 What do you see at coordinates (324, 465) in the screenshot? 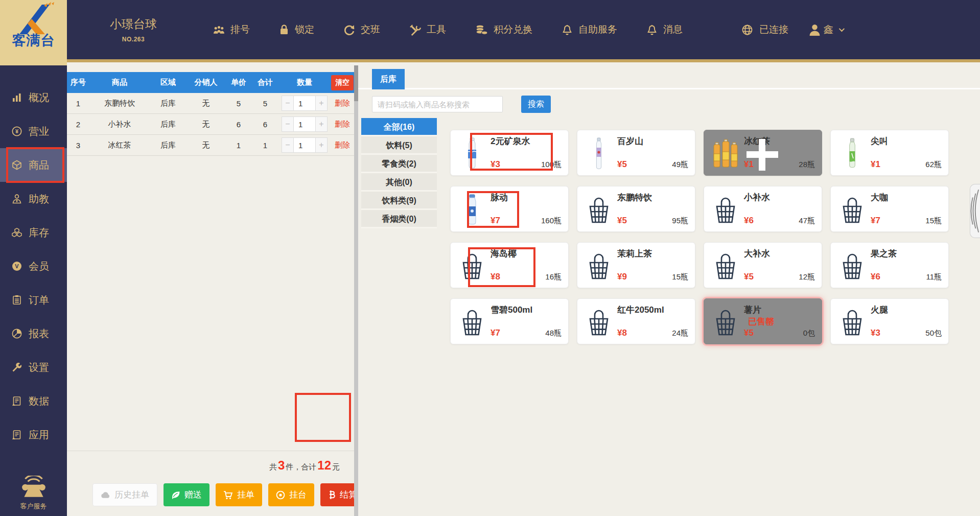
I see `total-amount: 12` at bounding box center [324, 465].